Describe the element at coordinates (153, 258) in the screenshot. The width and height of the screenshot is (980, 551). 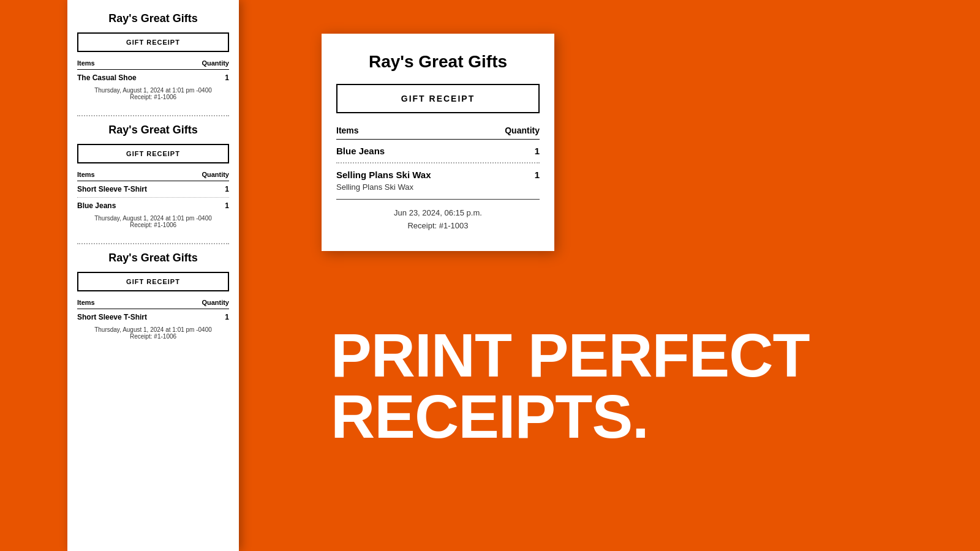
I see `receipt-3-store-name: Ray's Great Gifts` at that location.